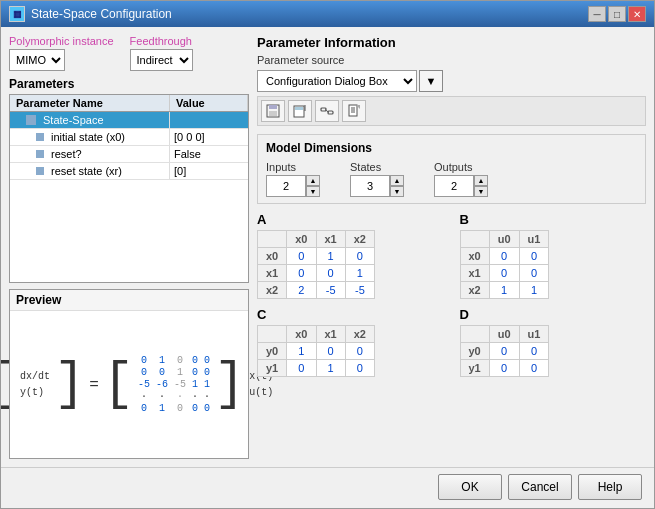 Image resolution: width=655 pixels, height=509 pixels. Describe the element at coordinates (300, 60) in the screenshot. I see `param-source-label: Parameter source` at that location.